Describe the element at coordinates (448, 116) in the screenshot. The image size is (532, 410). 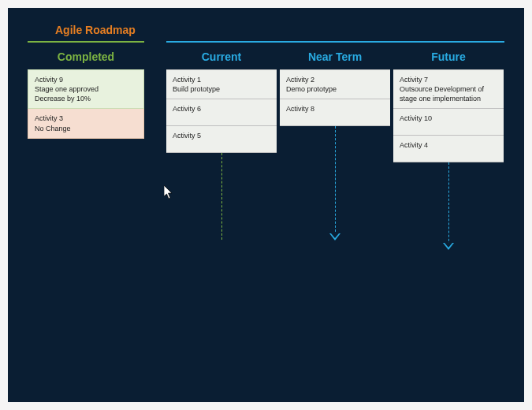
I see `card-stack: Activity 7 Outsource Development of stag…` at that location.